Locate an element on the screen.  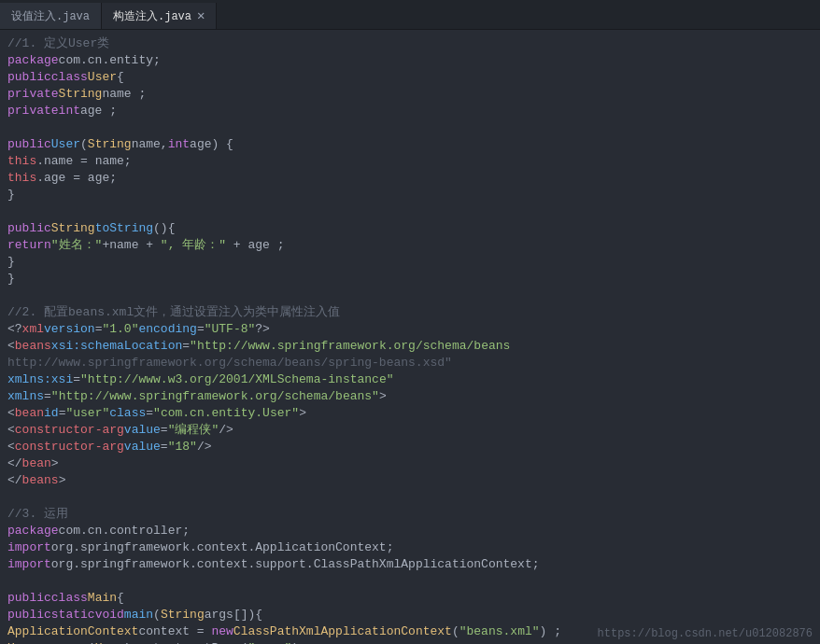
code-line: package com.cn.entity; is located at coordinates (410, 61).